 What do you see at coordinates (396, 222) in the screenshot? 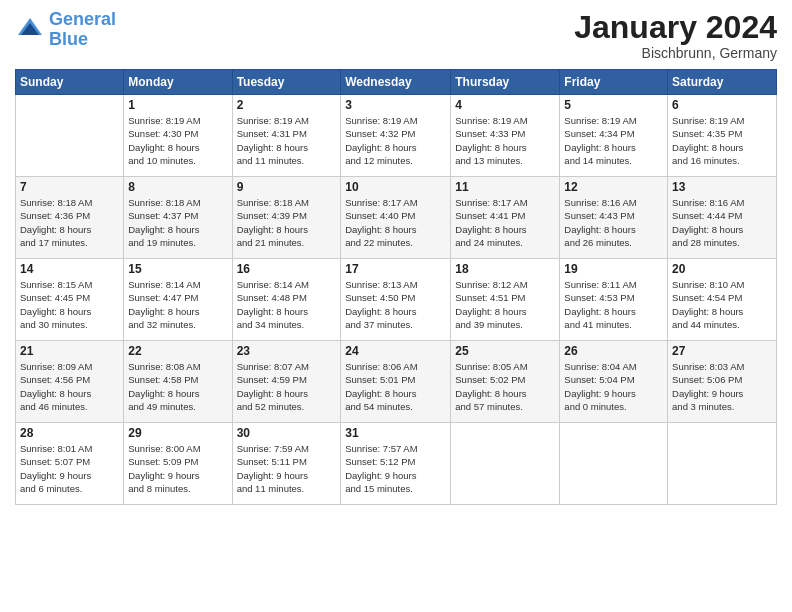
I see `day-info: Sunrise: 8:17 AMSunset: 4:40 PMDaylight:…` at bounding box center [396, 222].